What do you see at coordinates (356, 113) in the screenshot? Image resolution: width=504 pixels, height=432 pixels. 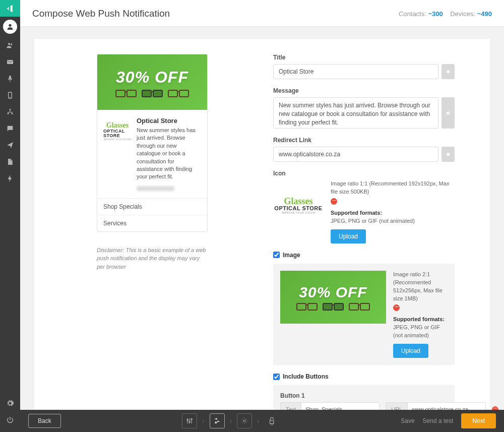 I see `message-input: New summer styles has just arrived. Brow…` at bounding box center [356, 113].